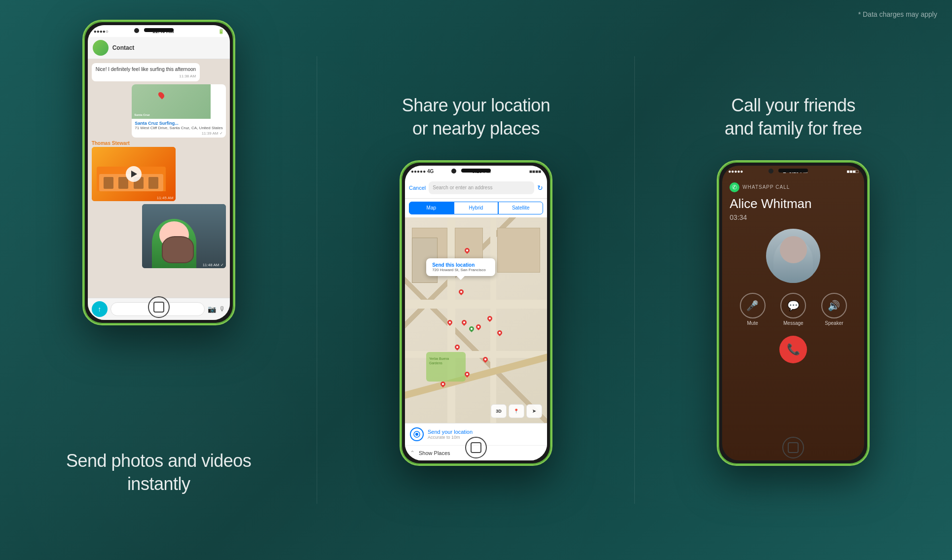  What do you see at coordinates (734, 187) in the screenshot?
I see `whatsapp-logo: ✆` at bounding box center [734, 187].